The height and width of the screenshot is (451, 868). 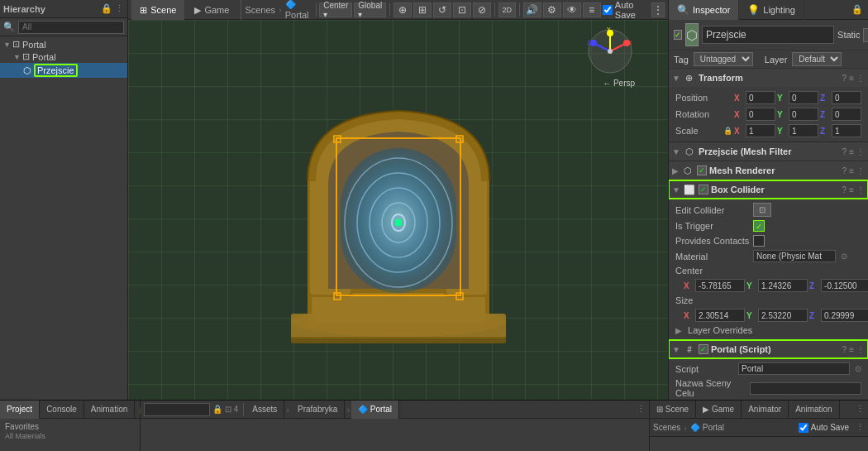 I want to click on scene2-tab: ⊞ Scene, so click(x=673, y=410).